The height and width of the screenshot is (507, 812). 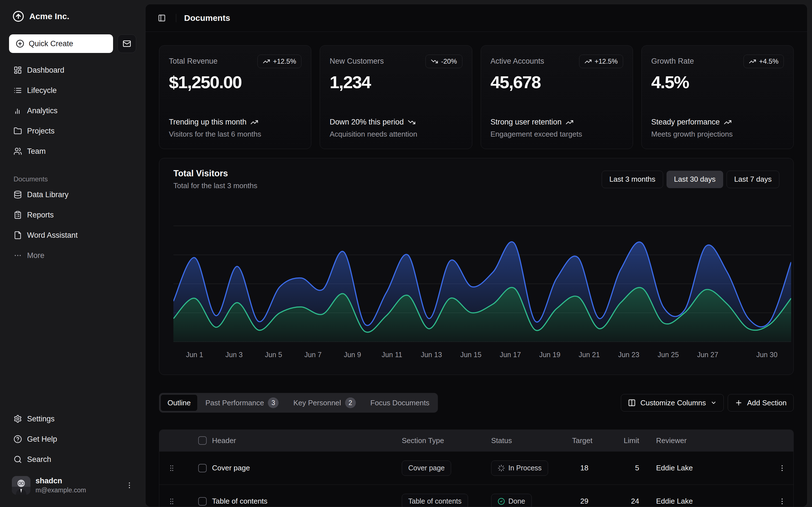 I want to click on x-axis-tick: Jun 7, so click(x=313, y=355).